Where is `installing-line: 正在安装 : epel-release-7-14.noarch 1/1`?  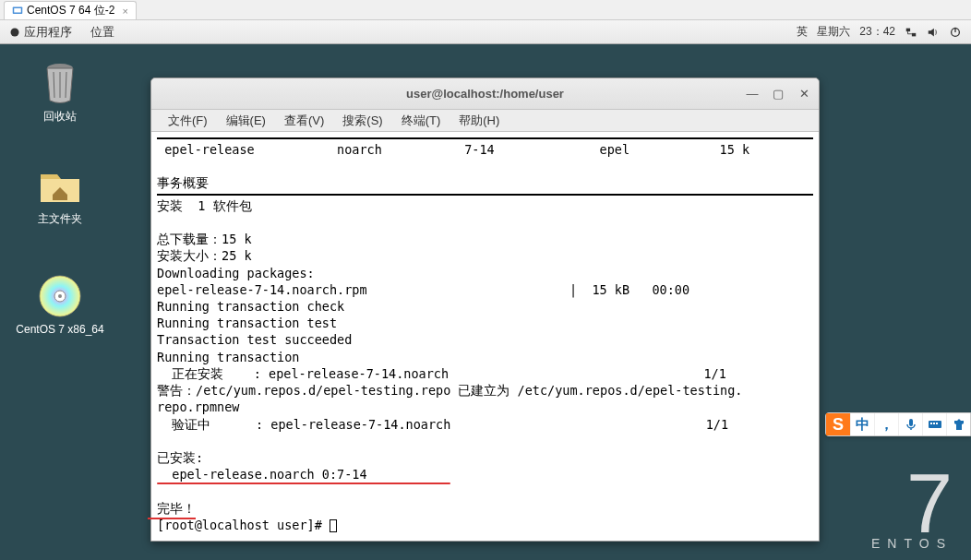
installing-line: 正在安装 : epel-release-7-14.noarch 1/1 is located at coordinates (441, 374).